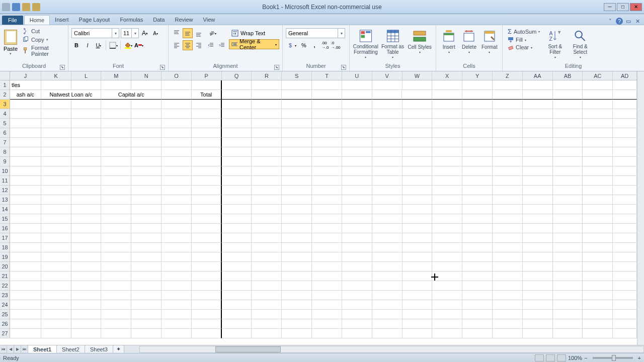  Describe the element at coordinates (297, 76) in the screenshot. I see `column-header: S` at that location.